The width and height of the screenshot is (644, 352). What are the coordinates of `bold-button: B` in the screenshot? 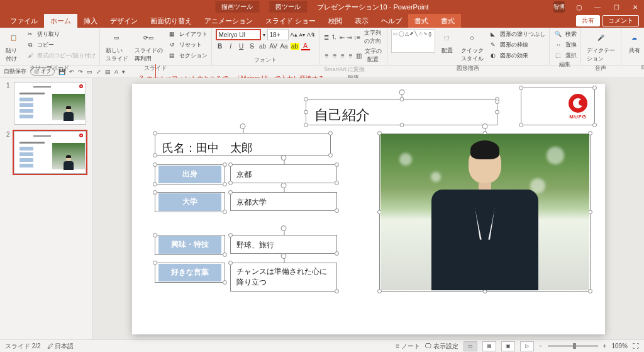 It's located at (220, 47).